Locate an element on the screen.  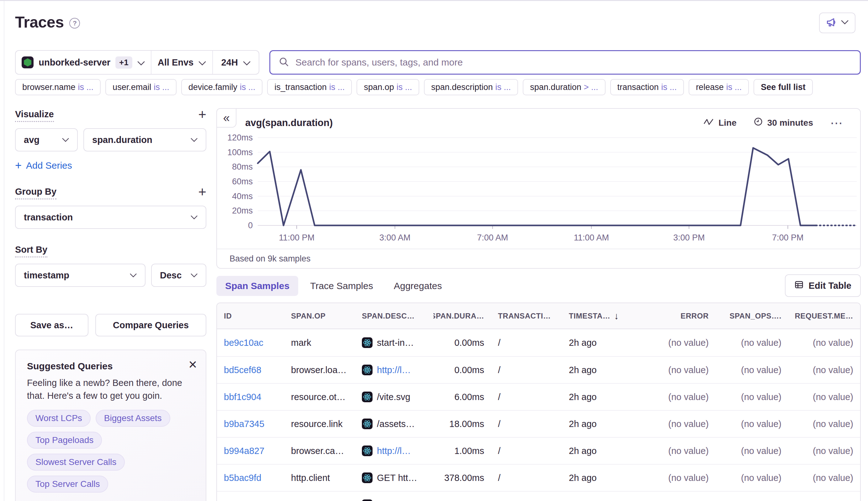
span-id-cell: bbf1c904 is located at coordinates (251, 397).